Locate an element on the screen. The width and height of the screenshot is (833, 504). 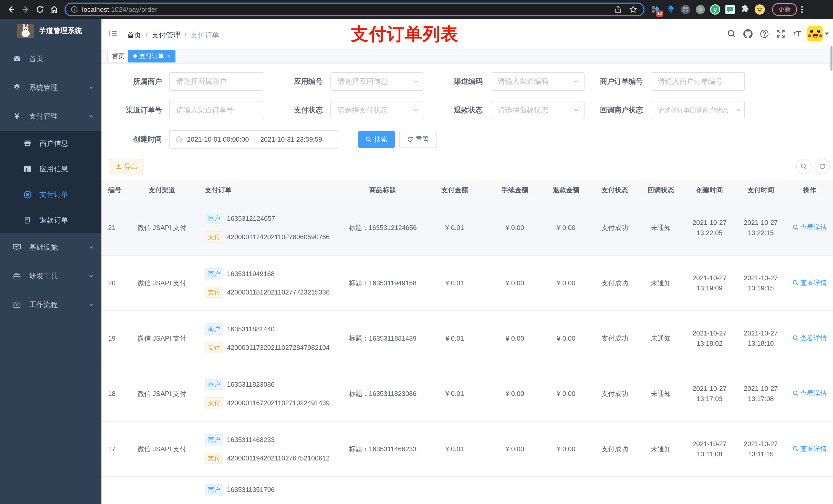
record-dot-extension-icon is located at coordinates (700, 9).